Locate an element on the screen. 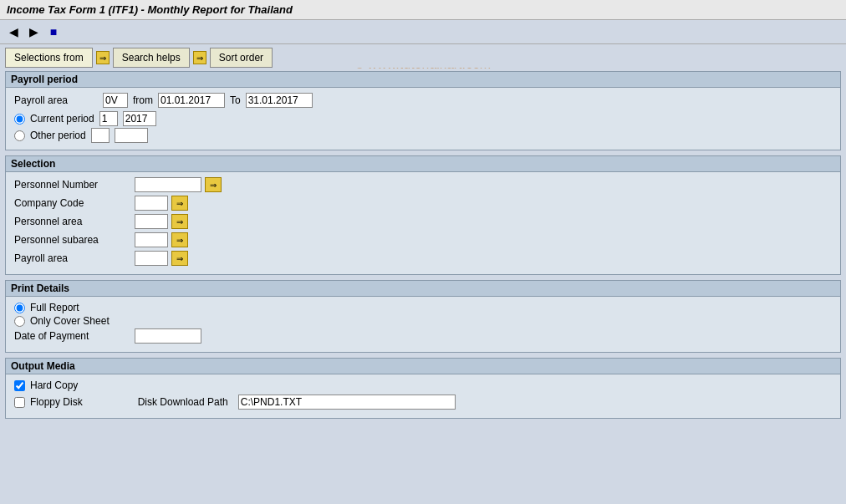  date-of-payment-row: Date of Payment is located at coordinates (423, 336).